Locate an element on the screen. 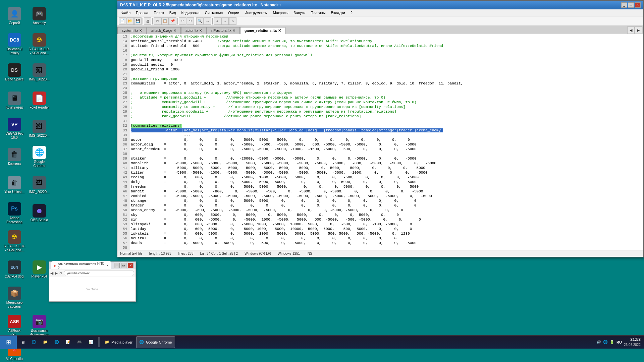 The height and width of the screenshot is (362, 644). desktop-icon-deadspace: DS Dead Space is located at coordinates (14, 72).